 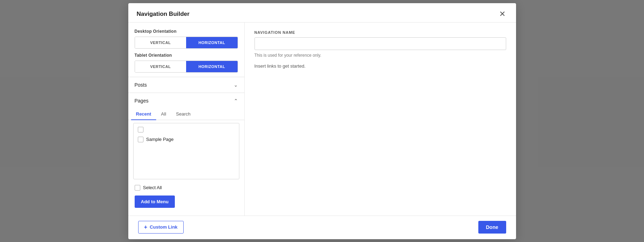 I want to click on desktop-vertical-button: VERTICAL, so click(x=161, y=43).